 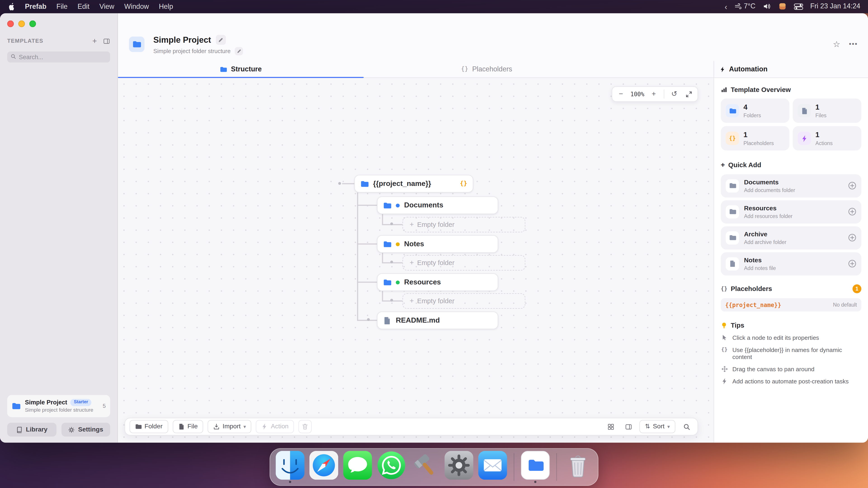 What do you see at coordinates (25, 41) in the screenshot?
I see `templates-section-title: TEMPLATES` at bounding box center [25, 41].